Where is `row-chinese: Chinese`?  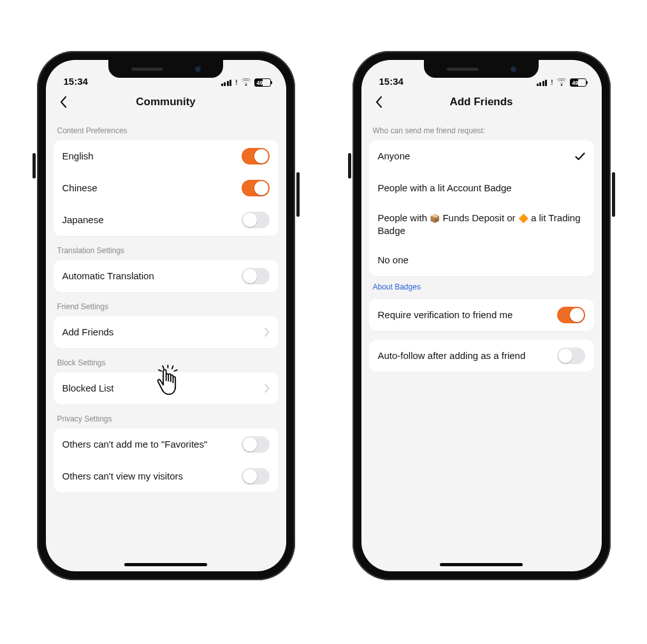
row-chinese: Chinese is located at coordinates (166, 188).